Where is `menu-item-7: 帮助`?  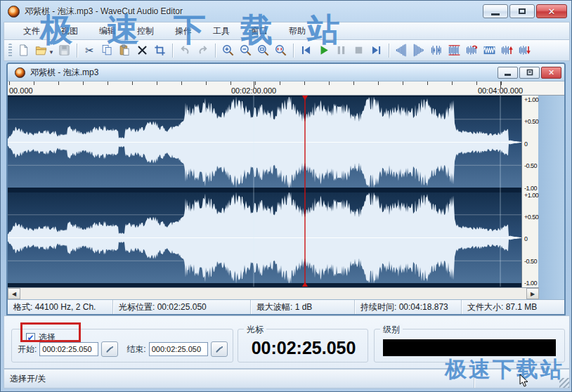
menu-item-7: 帮助 is located at coordinates (297, 31).